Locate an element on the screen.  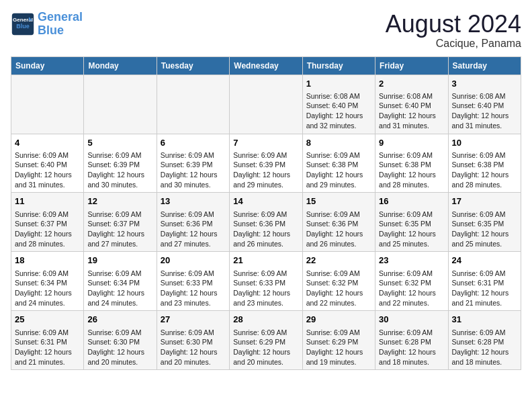
day-detail: Sunset: 6:34 PM is located at coordinates (47, 283).